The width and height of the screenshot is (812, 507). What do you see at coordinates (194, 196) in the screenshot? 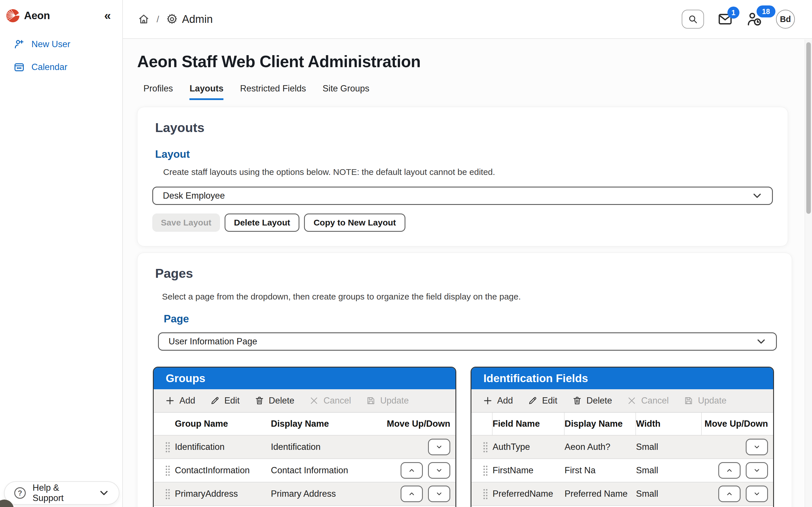
I see `layout-select-value: Desk Employee` at bounding box center [194, 196].